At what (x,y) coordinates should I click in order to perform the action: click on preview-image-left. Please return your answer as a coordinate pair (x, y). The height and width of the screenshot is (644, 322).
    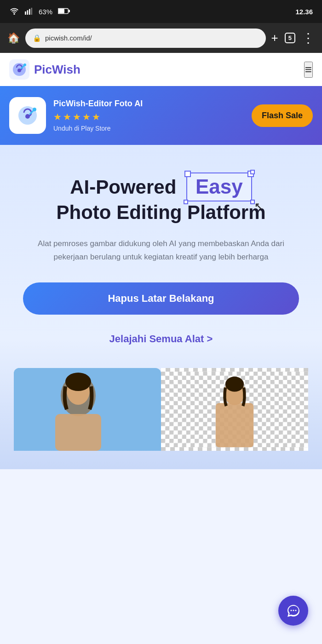
    Looking at the image, I should click on (87, 409).